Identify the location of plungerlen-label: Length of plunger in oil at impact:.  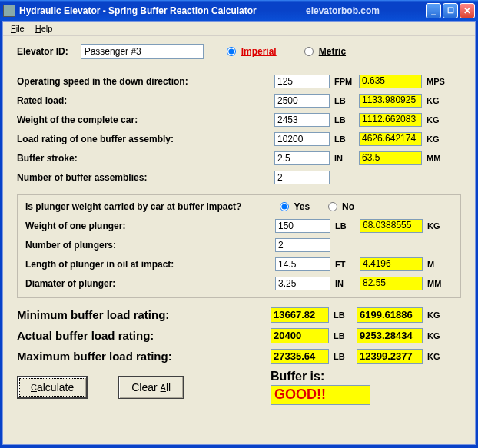
(151, 264).